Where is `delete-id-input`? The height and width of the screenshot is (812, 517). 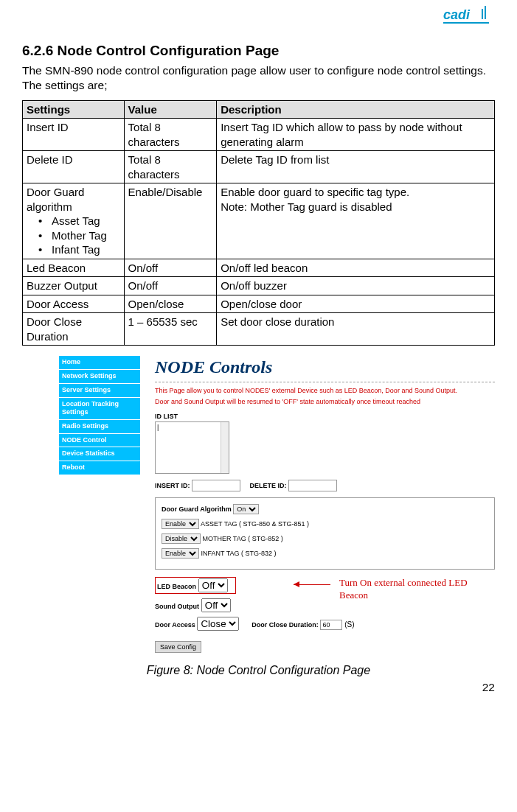
delete-id-input is located at coordinates (313, 486).